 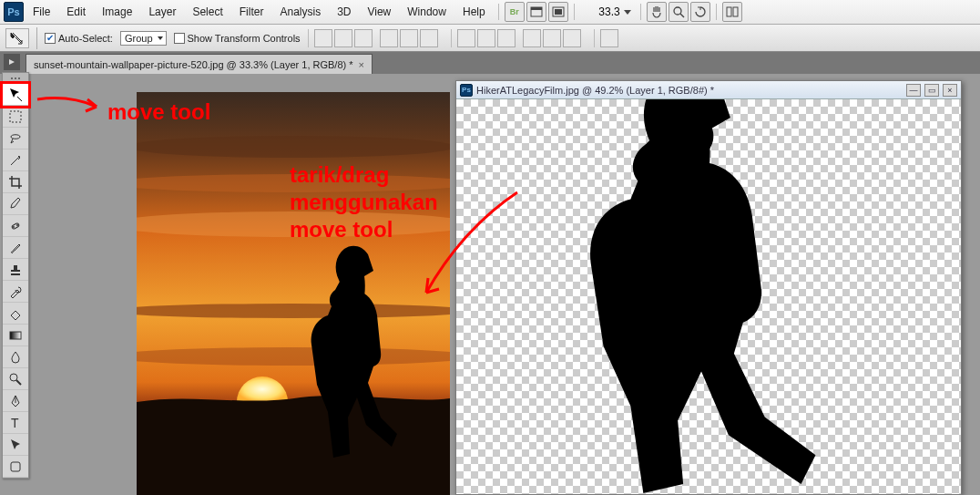 What do you see at coordinates (77, 12) in the screenshot?
I see `menu-edit: Edit` at bounding box center [77, 12].